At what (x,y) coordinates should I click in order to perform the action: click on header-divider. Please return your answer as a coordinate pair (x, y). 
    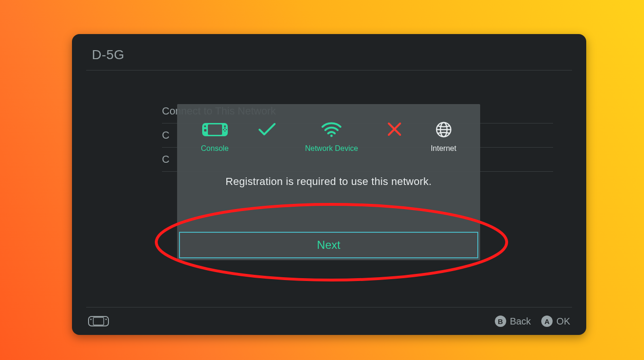
    Looking at the image, I should click on (329, 70).